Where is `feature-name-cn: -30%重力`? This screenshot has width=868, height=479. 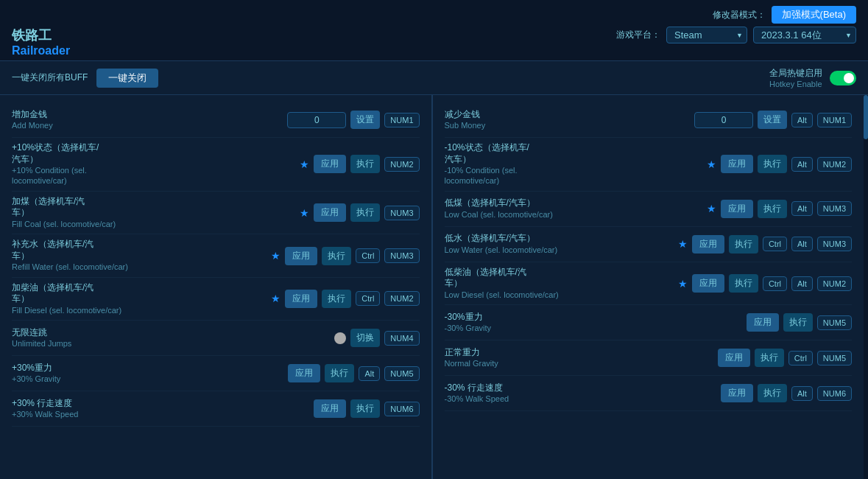 feature-name-cn: -30%重力 is located at coordinates (507, 318).